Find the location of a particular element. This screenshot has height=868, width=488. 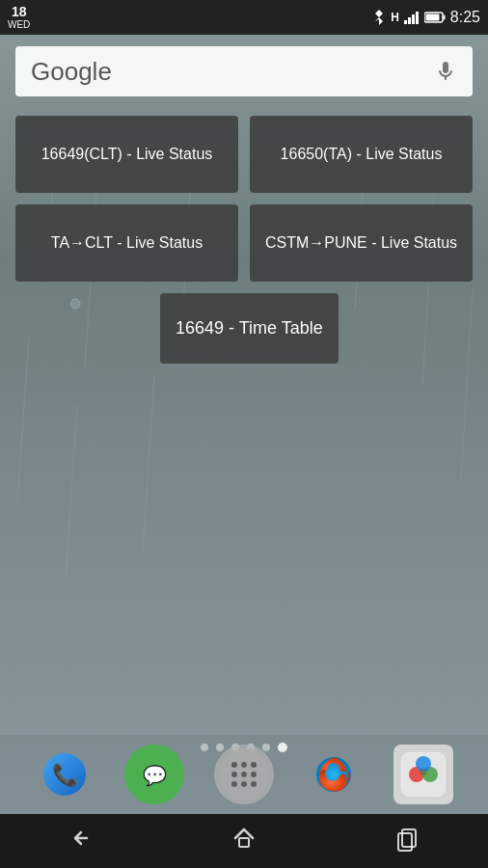

dock-phone-icon: 📞 is located at coordinates (65, 774).